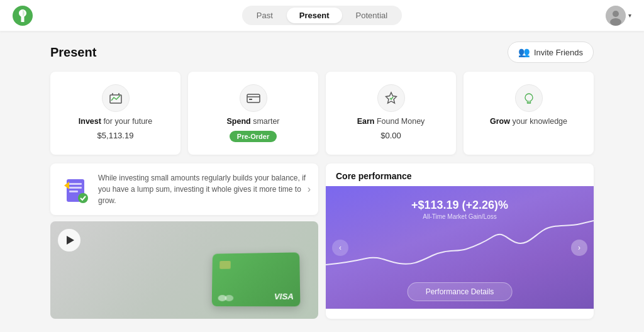 The width and height of the screenshot is (644, 332). Describe the element at coordinates (391, 98) in the screenshot. I see `earn-icon` at that location.